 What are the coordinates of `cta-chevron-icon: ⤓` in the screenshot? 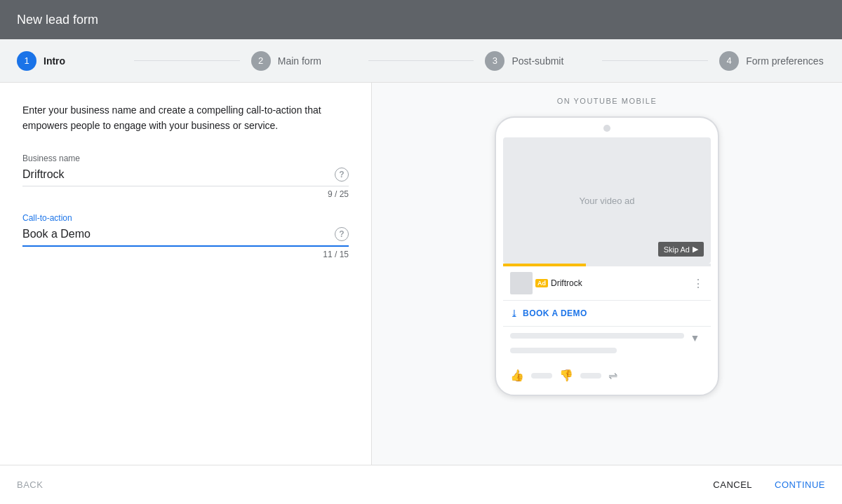 It's located at (514, 313).